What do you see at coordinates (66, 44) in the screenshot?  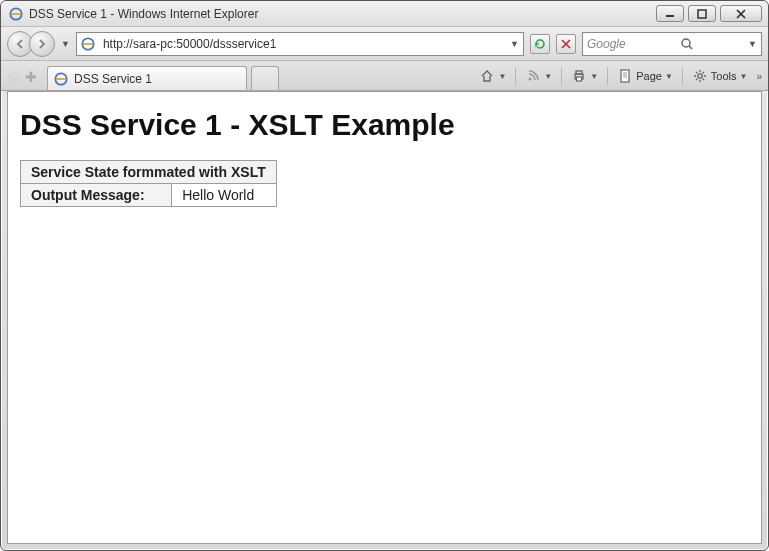 I see `nav-history-dropdown-icon: ▼` at bounding box center [66, 44].